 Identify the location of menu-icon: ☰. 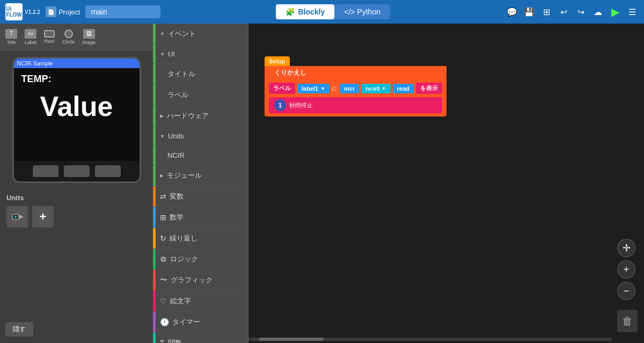
(632, 12).